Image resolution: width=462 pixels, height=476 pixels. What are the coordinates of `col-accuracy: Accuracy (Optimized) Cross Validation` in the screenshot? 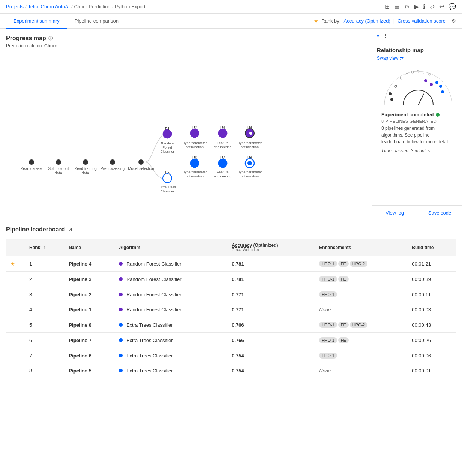 It's located at (271, 248).